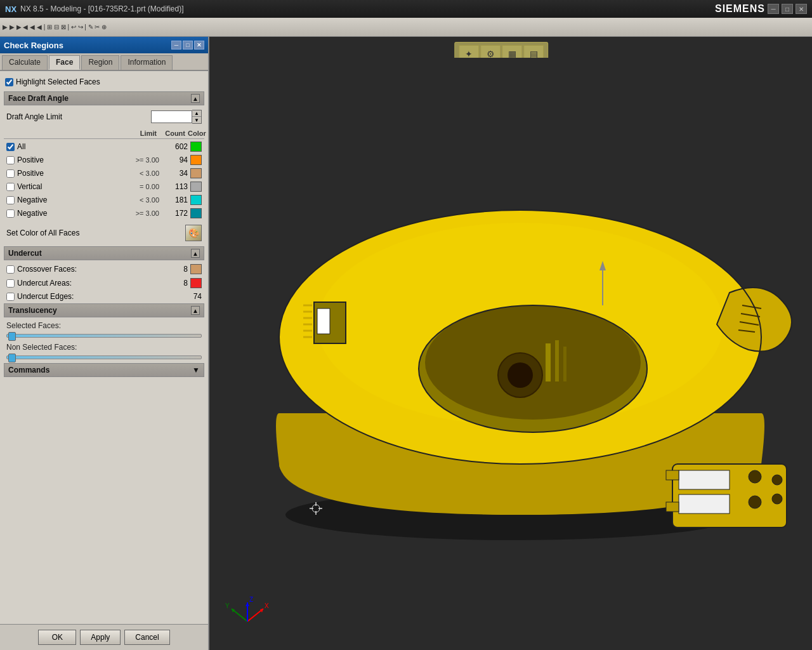  What do you see at coordinates (104, 347) in the screenshot?
I see `non-selected-faces-label: Non Selected Faces:` at bounding box center [104, 347].